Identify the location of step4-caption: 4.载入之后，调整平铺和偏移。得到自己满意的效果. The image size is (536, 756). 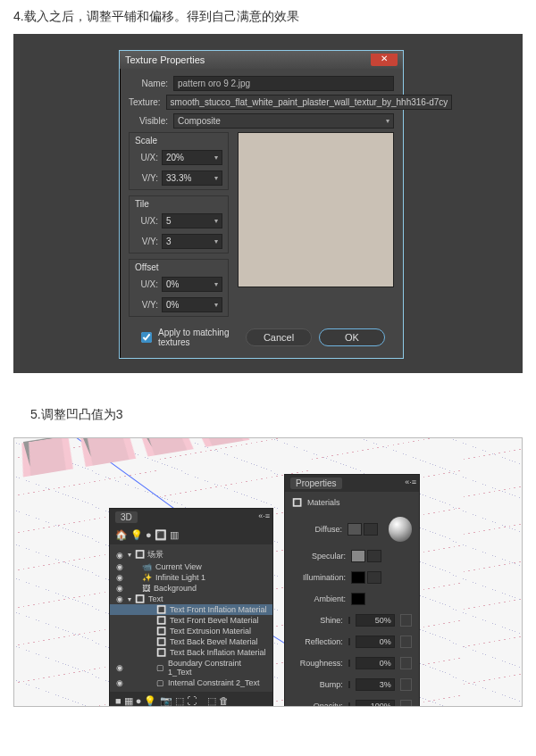
(268, 15).